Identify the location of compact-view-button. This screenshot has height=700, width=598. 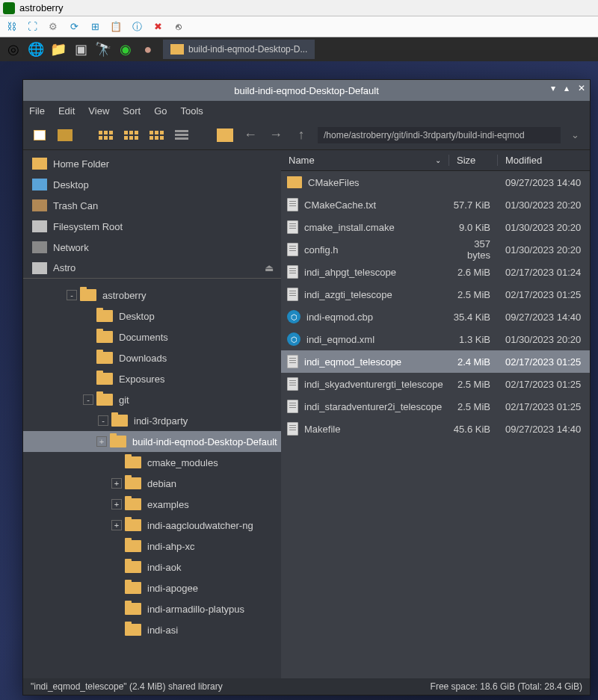
(131, 135).